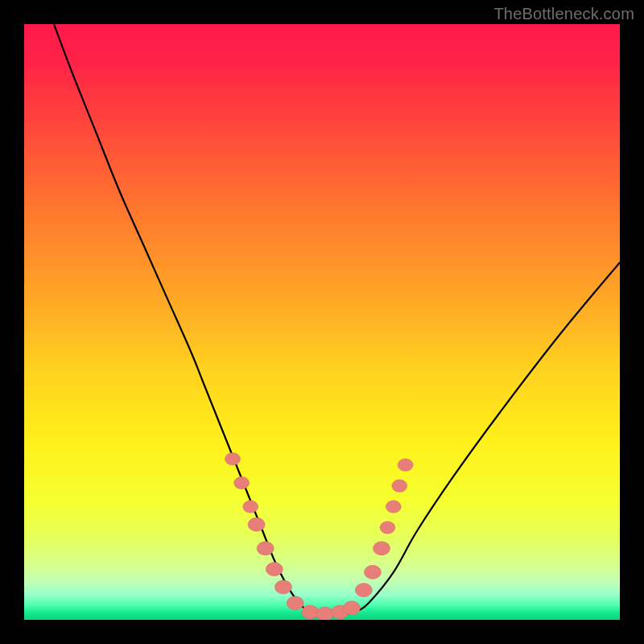 The image size is (644, 644). I want to click on watermark-text: TheBottleneck.com, so click(564, 14).